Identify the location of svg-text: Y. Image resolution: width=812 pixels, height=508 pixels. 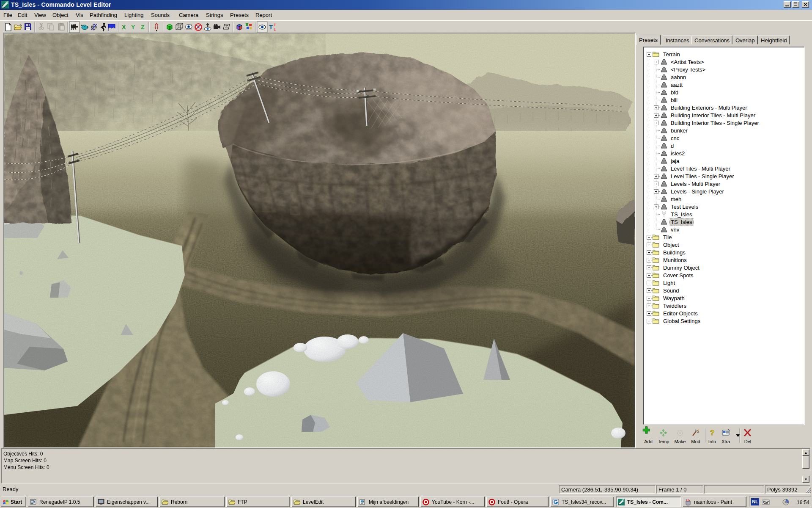
(133, 27).